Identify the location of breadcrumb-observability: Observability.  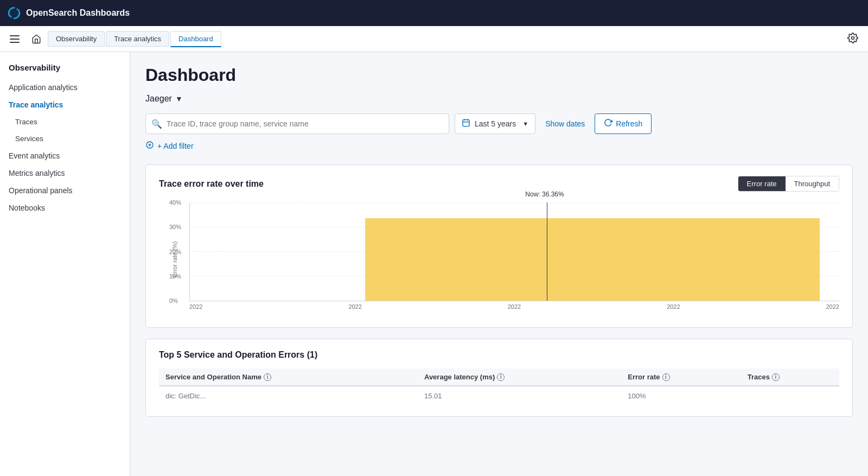
(76, 39).